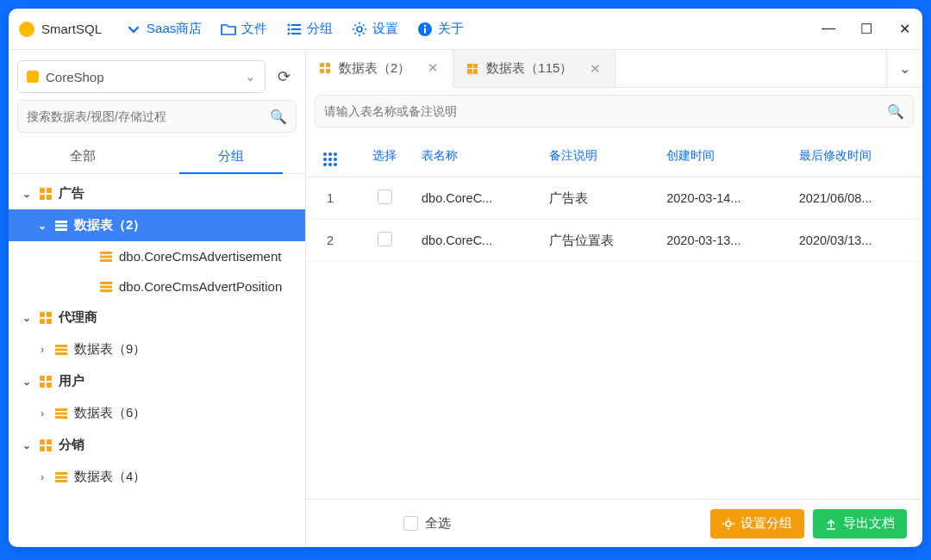 This screenshot has height=560, width=931. Describe the element at coordinates (157, 414) in the screenshot. I see `tree-node-tables-6: › 数据表（6）` at that location.